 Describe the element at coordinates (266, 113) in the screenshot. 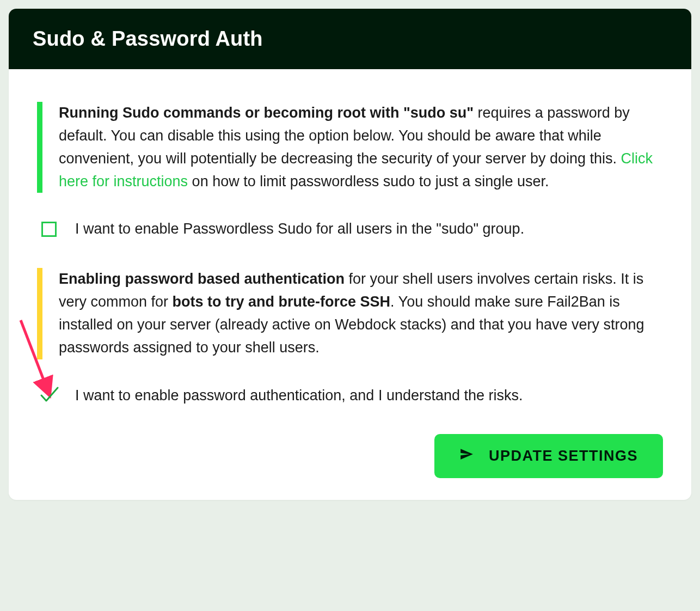

I see `sudo-callout-bold: Running Sudo commands or becoming root w…` at that location.